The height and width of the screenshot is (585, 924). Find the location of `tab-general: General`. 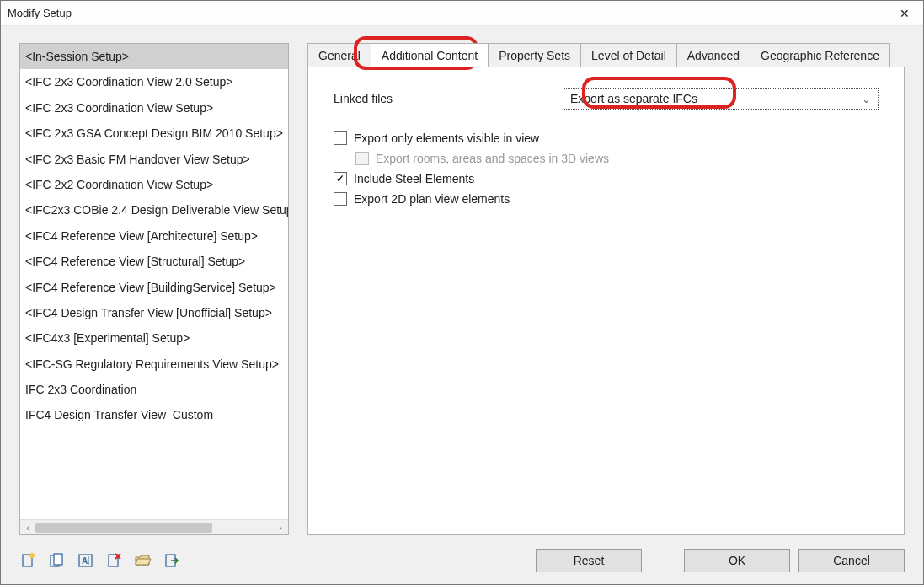

tab-general: General is located at coordinates (339, 56).